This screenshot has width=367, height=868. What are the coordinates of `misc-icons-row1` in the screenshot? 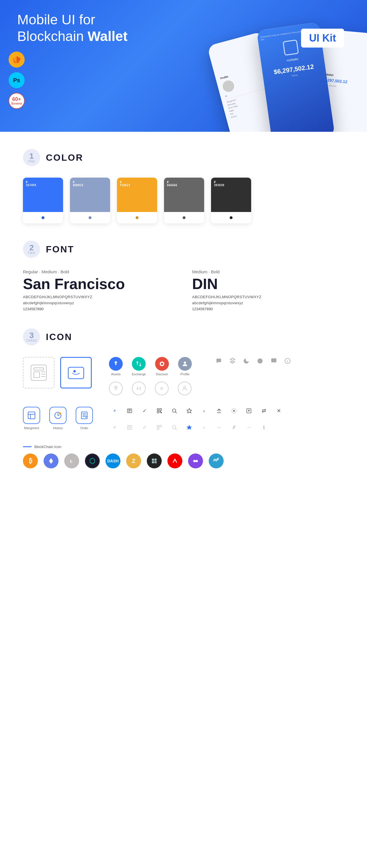 It's located at (253, 361).